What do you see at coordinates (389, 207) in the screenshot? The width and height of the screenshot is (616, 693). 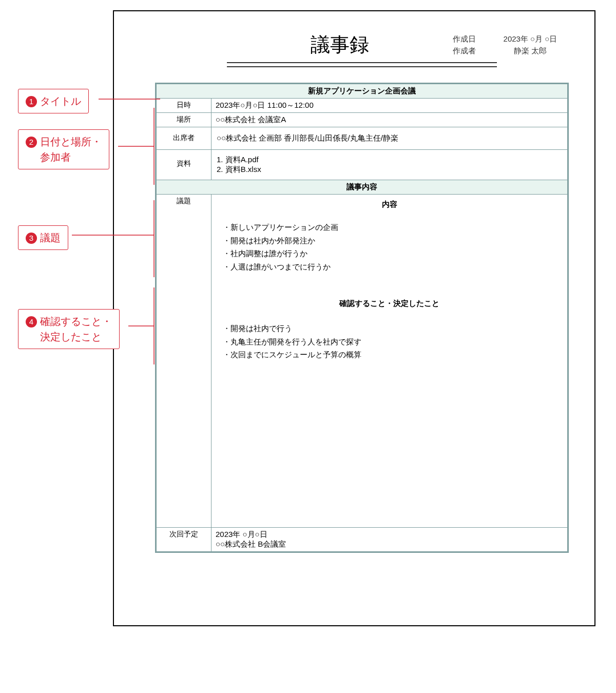 I see `content-heading: 内容` at bounding box center [389, 207].